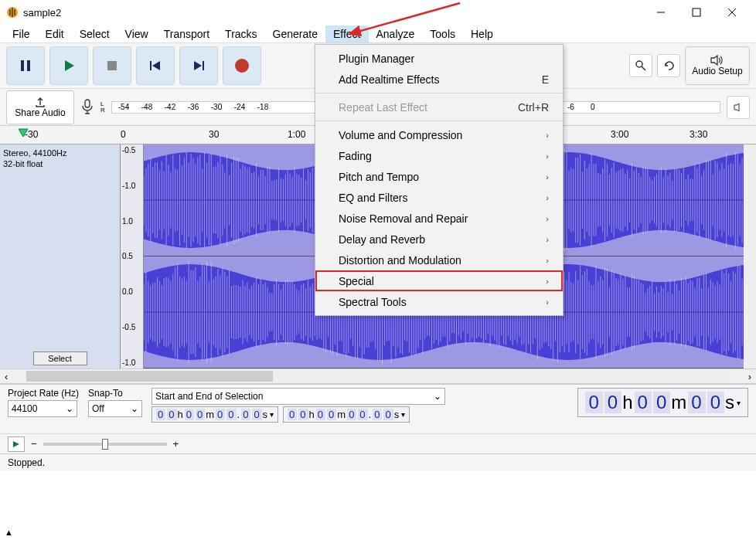 The width and height of the screenshot is (756, 540). What do you see at coordinates (439, 156) in the screenshot?
I see `menu-item-fading: Fading›` at bounding box center [439, 156].